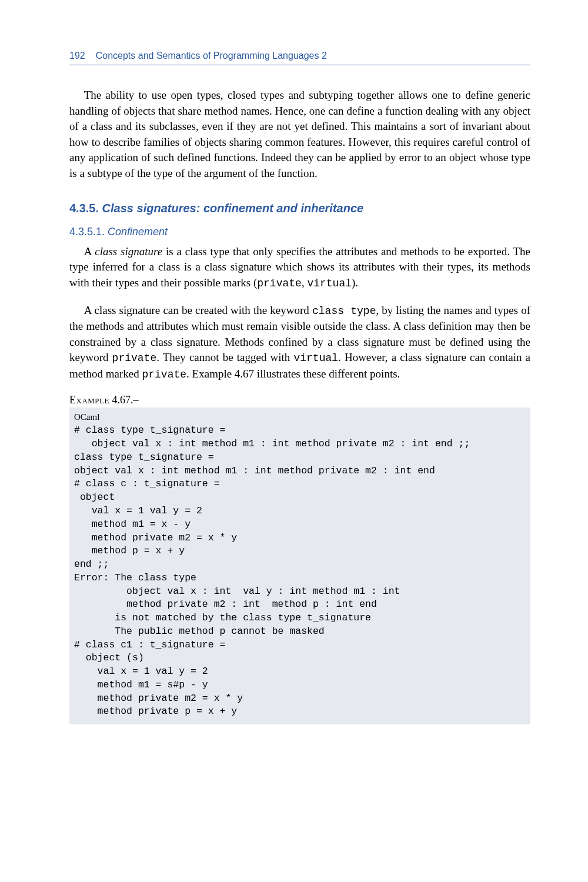  Describe the element at coordinates (124, 400) in the screenshot. I see `example-number: 4.67.–` at that location.